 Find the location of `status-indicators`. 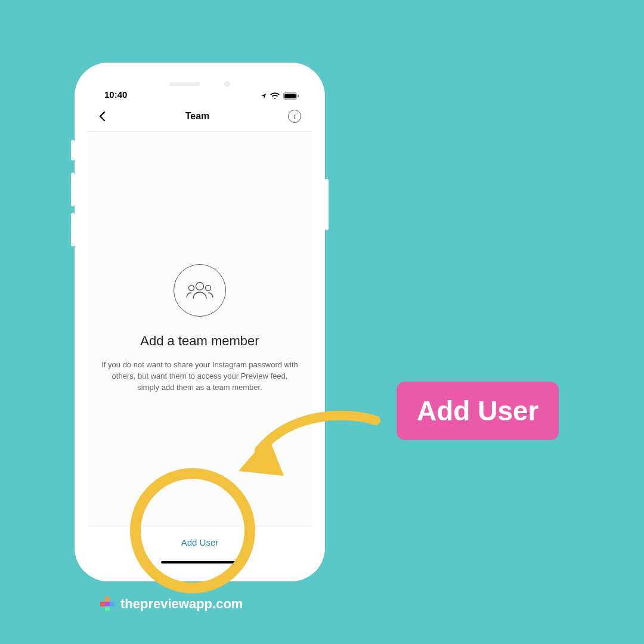

status-indicators is located at coordinates (280, 96).